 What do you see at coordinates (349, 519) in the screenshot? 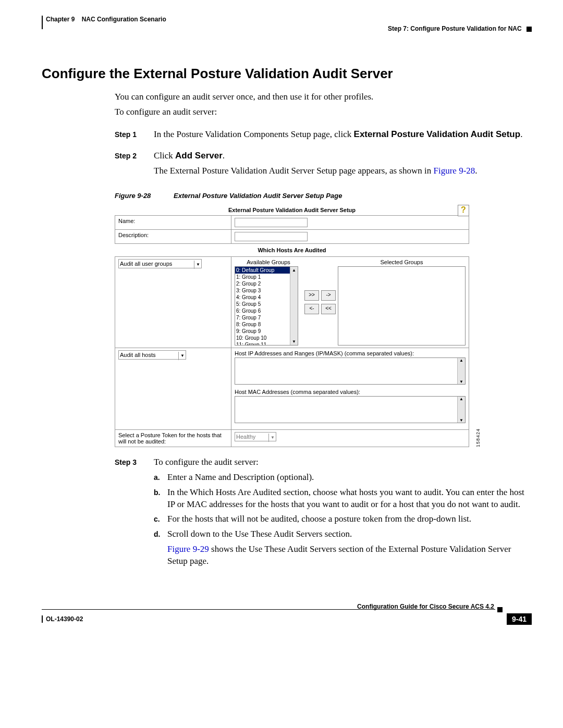
I see `step-3c: For the hosts that will not be audited, …` at bounding box center [349, 519].